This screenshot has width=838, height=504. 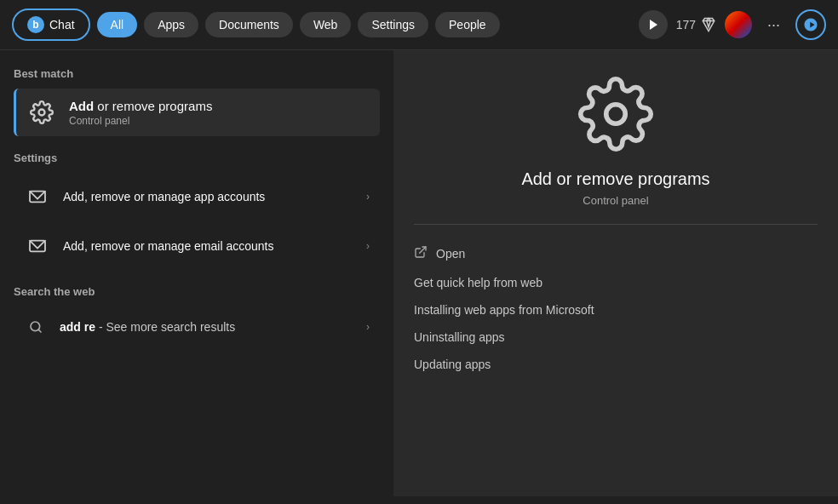 What do you see at coordinates (36, 25) in the screenshot?
I see `bing-icon: b` at bounding box center [36, 25].